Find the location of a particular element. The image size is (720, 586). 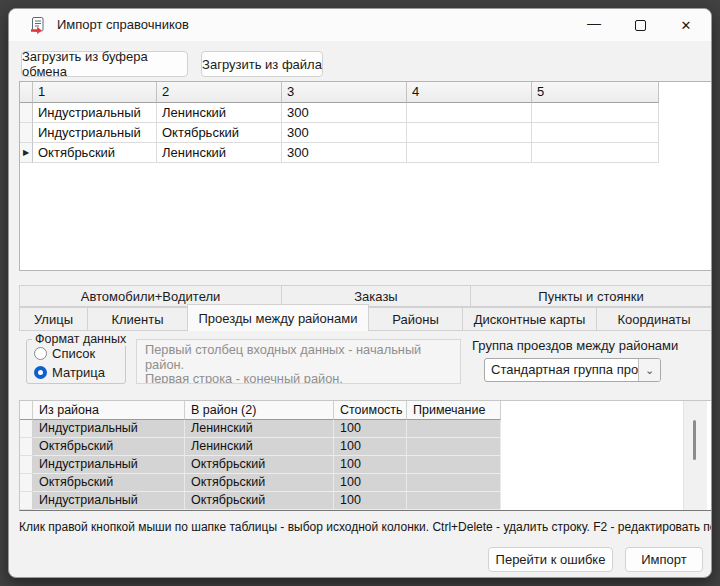

trip-group-label: Группа проездов между районами is located at coordinates (575, 346).